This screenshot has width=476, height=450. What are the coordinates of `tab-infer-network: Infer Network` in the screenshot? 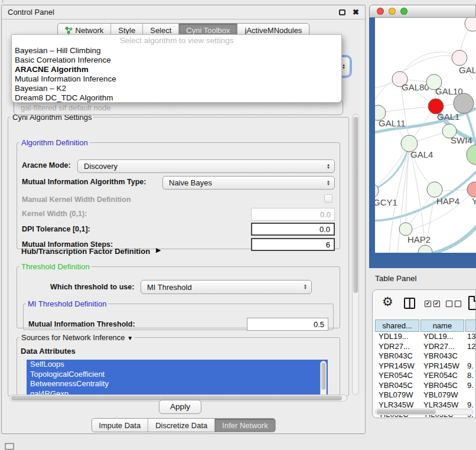 It's located at (244, 425).